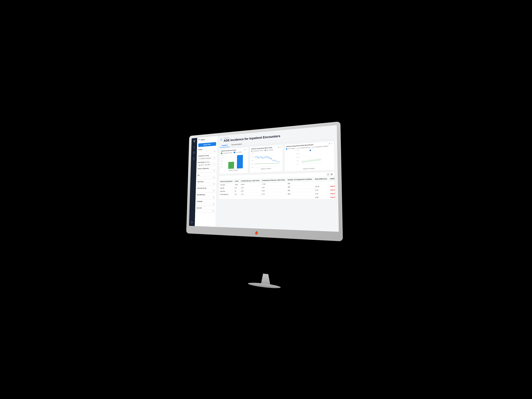 The height and width of the screenshot is (399, 532). What do you see at coordinates (206, 171) in the screenshot?
I see `route-select` at bounding box center [206, 171].